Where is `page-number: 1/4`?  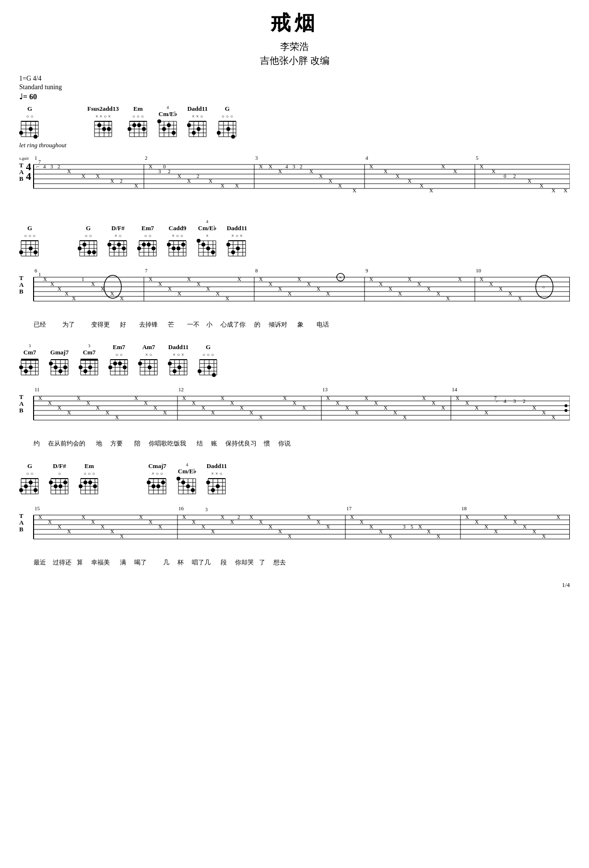 page-number: 1/4 is located at coordinates (294, 585).